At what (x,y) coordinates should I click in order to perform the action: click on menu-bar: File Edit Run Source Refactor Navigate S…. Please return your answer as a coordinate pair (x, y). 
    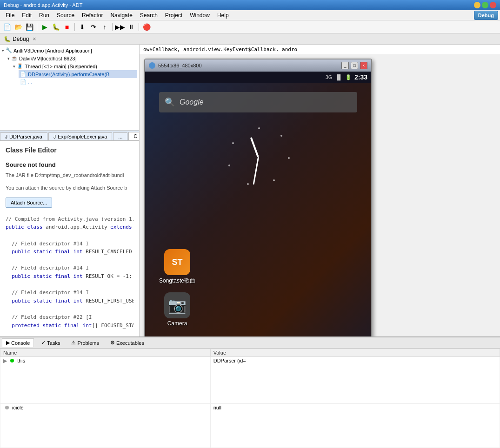
    Looking at the image, I should click on (250, 15).